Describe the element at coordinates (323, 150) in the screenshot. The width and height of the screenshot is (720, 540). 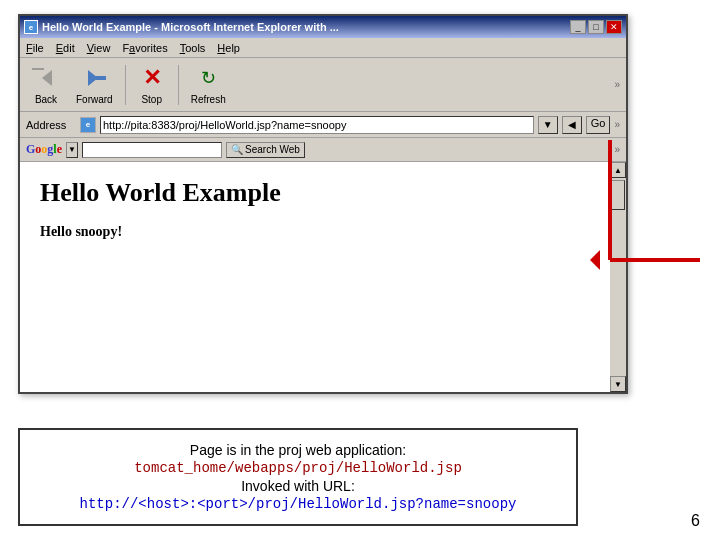
I see `google-bar: Google ▼ 🔍 Search Web »` at that location.